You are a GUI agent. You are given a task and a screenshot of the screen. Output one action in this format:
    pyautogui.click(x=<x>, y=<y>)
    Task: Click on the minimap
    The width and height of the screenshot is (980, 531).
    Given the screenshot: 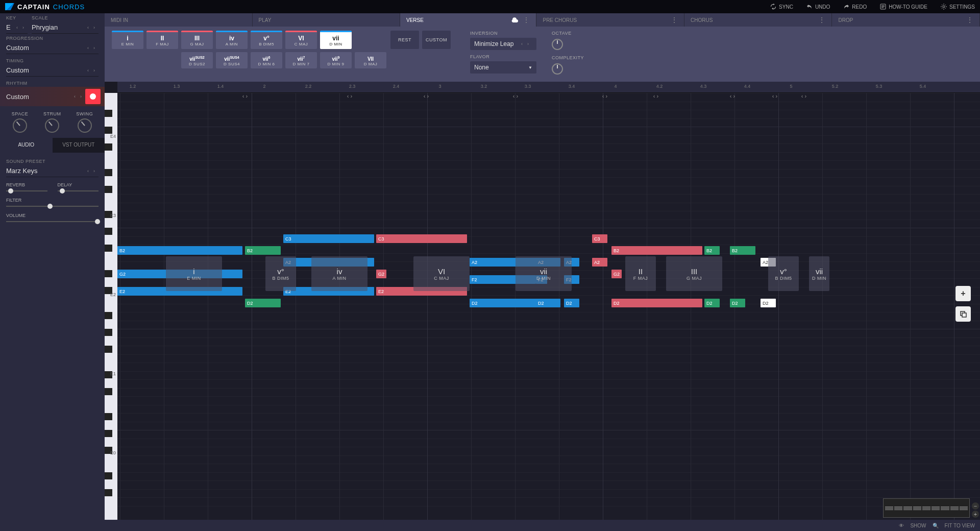 What is the action you would take?
    pyautogui.click(x=926, y=508)
    